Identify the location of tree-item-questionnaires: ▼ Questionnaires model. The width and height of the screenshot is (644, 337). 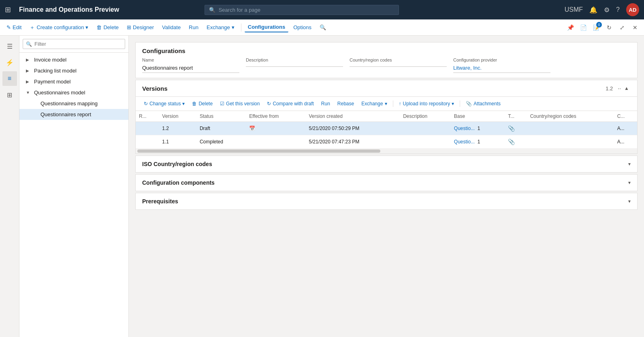
(74, 92).